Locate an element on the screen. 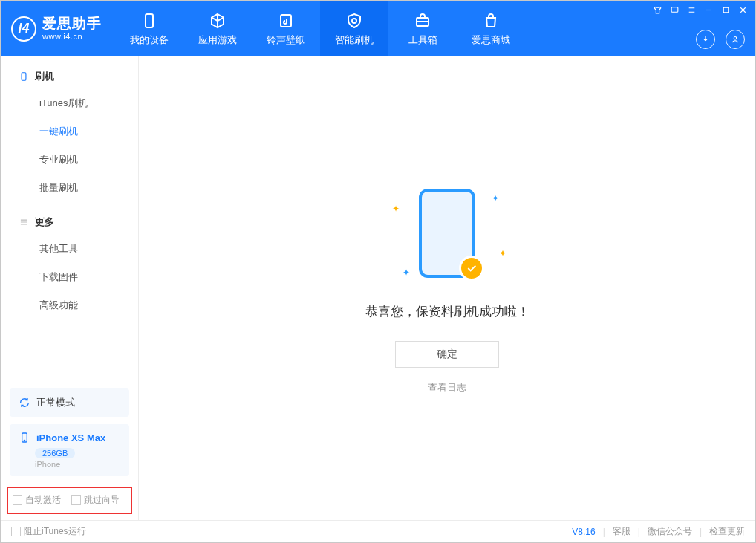 The image size is (756, 543). sidebar-item-advanced: 高级功能 is located at coordinates (70, 305).